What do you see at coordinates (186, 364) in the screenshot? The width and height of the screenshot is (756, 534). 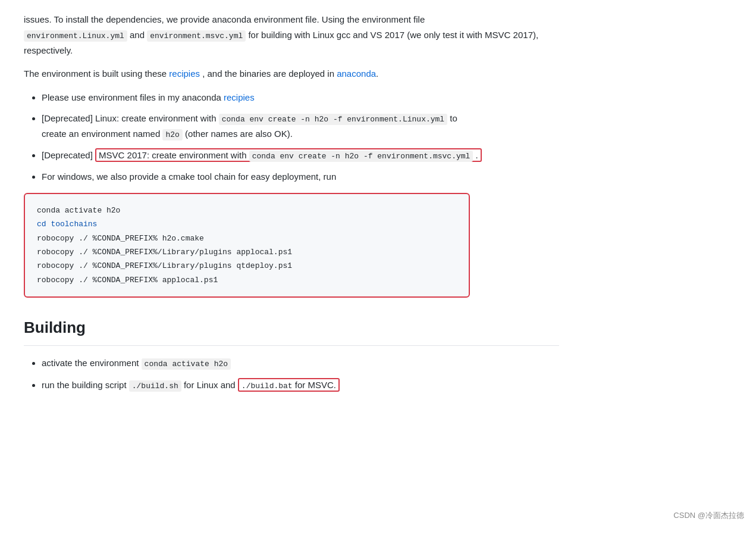 I see `activate-code: conda activate h2o` at bounding box center [186, 364].